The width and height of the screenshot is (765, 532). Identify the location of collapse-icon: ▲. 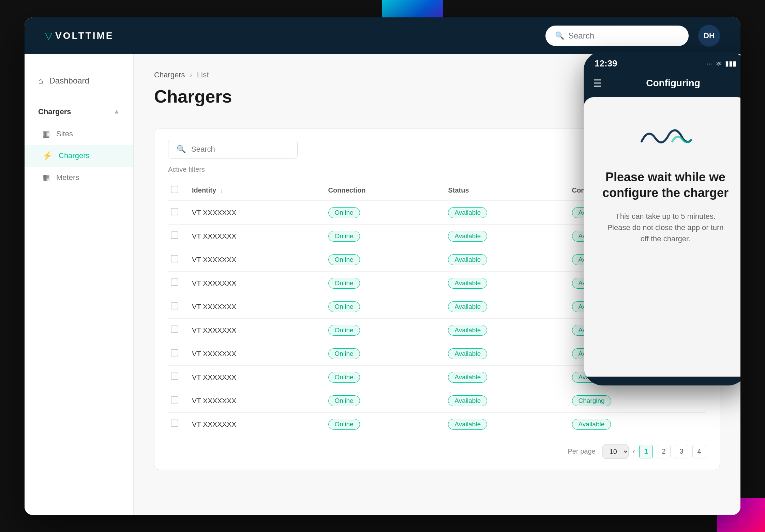
(117, 112).